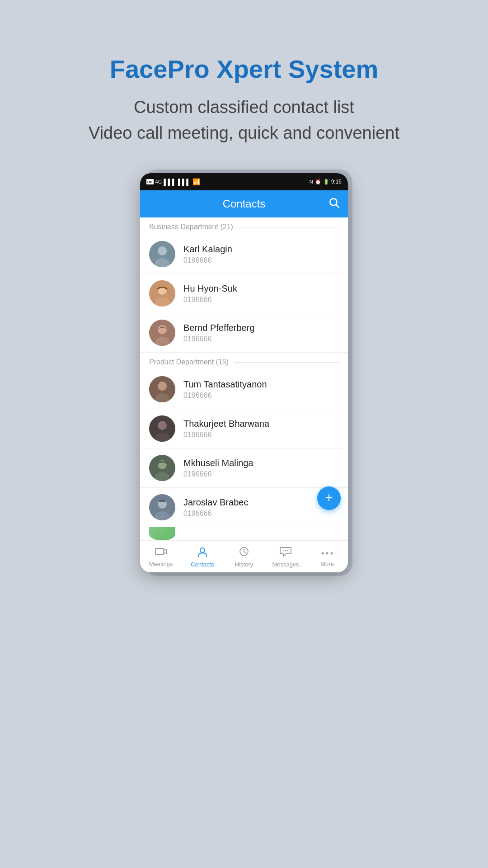 The height and width of the screenshot is (868, 488). Describe the element at coordinates (286, 564) in the screenshot. I see `nav-label-messages: Messages` at that location.